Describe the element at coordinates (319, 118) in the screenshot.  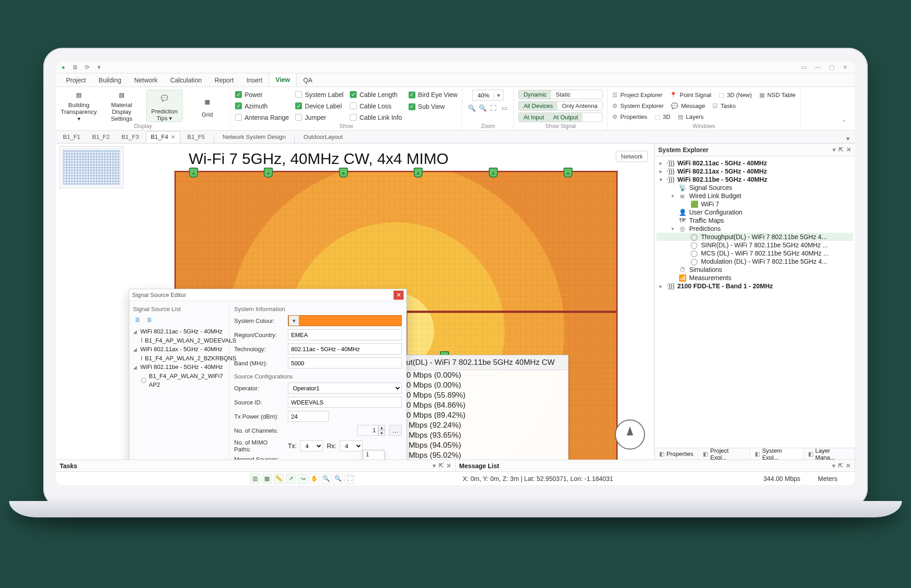
I see `toggle-jumper: Jumper` at that location.